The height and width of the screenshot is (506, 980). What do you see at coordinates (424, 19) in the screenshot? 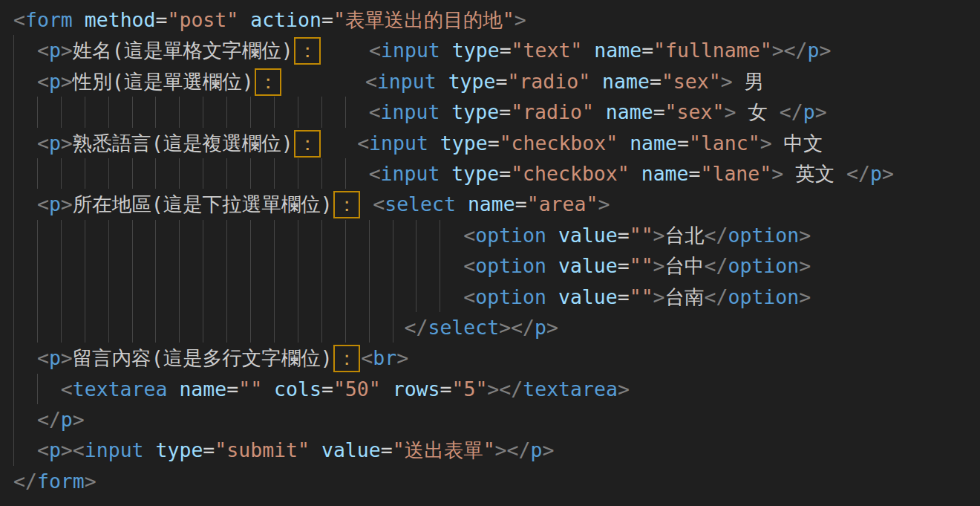
I see `code-token-string: "表單送出的目的地"` at bounding box center [424, 19].